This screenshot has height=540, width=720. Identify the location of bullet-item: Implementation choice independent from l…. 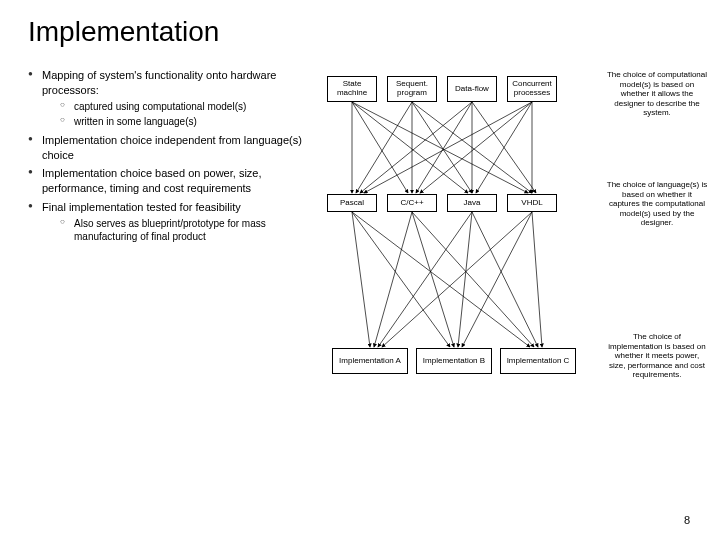
(168, 148).